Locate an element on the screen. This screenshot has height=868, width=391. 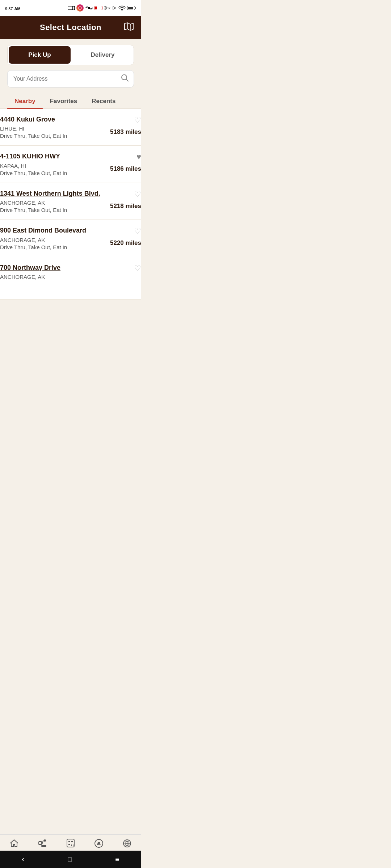
location-item: 4-1105 KUHIO HWY KAPAA, HI Drive Thru, T… is located at coordinates (71, 164).